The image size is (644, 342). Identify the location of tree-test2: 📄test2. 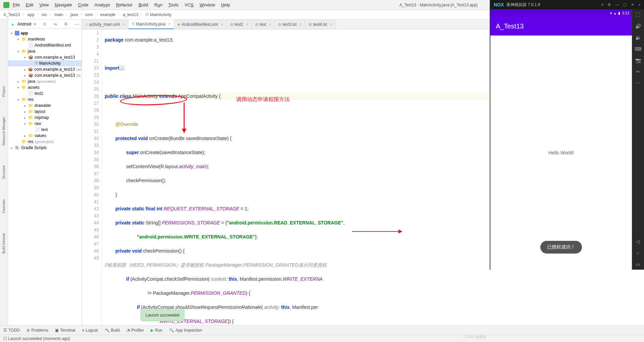
(45, 93).